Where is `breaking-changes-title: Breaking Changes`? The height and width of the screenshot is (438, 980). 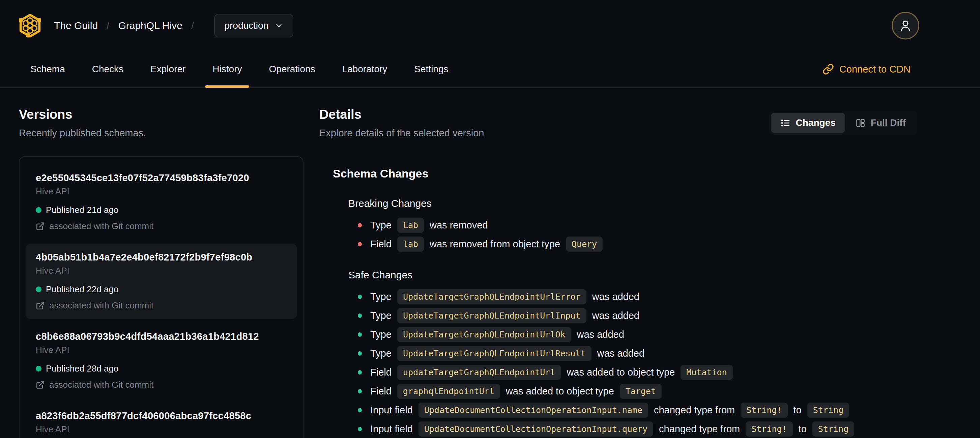 breaking-changes-title: Breaking Changes is located at coordinates (633, 204).